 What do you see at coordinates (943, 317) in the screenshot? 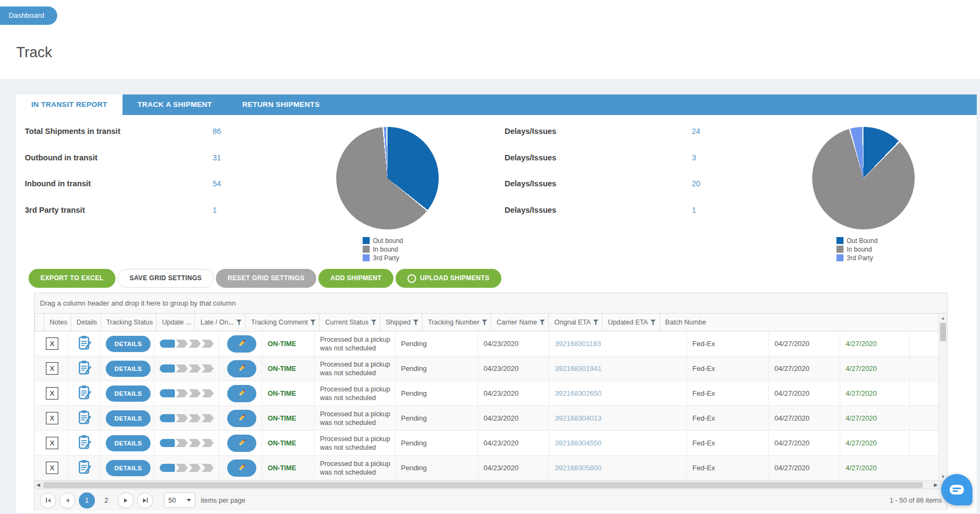
I see `scroll-up-arrow-icon: ▲` at bounding box center [943, 317].